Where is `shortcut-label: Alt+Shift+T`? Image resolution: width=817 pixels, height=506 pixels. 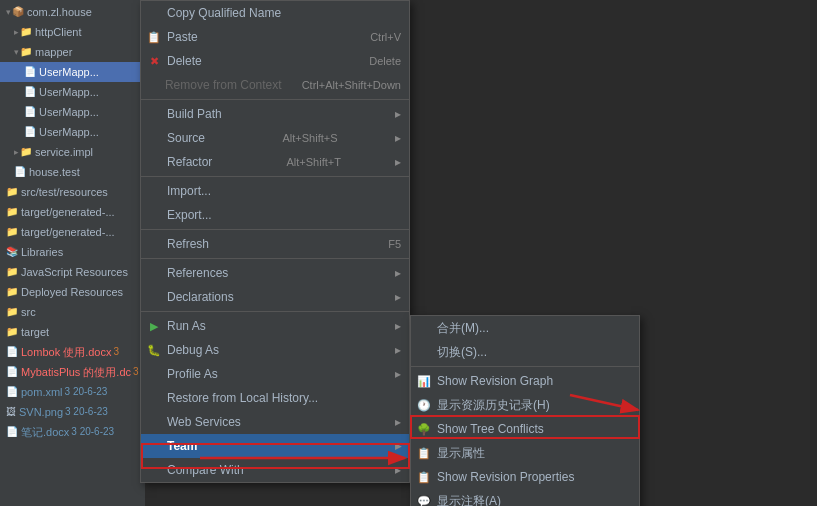 shortcut-label: Alt+Shift+T is located at coordinates (303, 162).